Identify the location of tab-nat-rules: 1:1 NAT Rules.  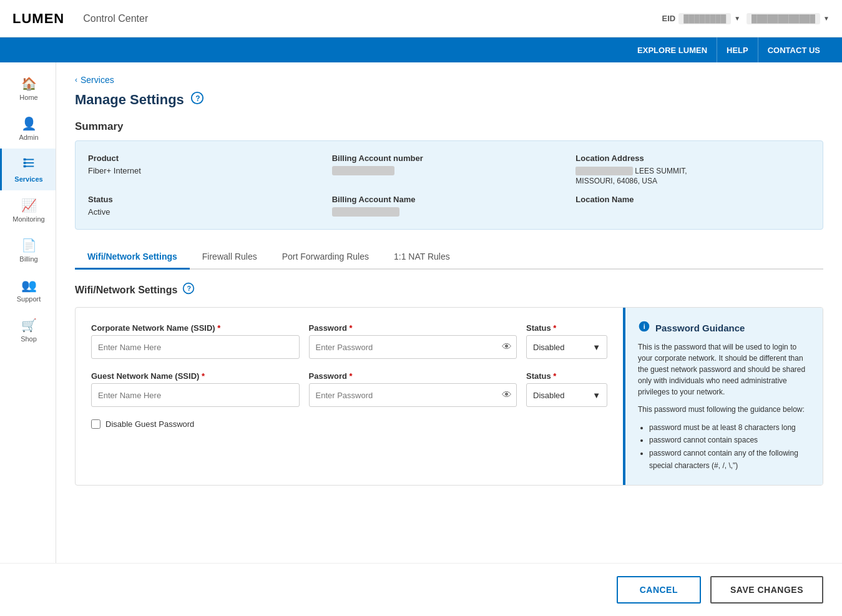
(422, 257).